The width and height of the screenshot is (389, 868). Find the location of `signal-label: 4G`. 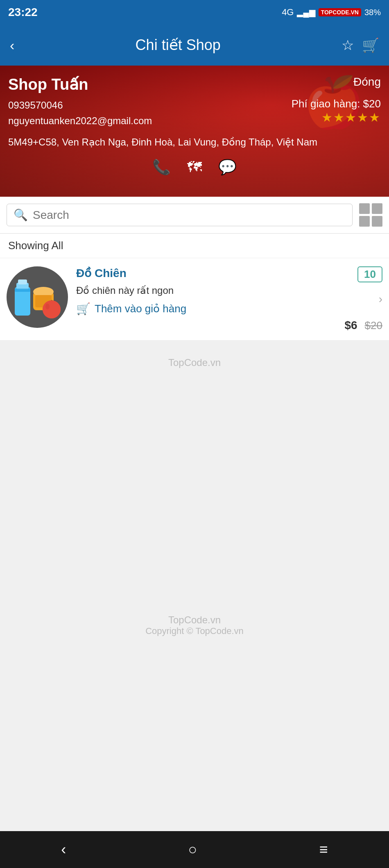

signal-label: 4G is located at coordinates (287, 12).